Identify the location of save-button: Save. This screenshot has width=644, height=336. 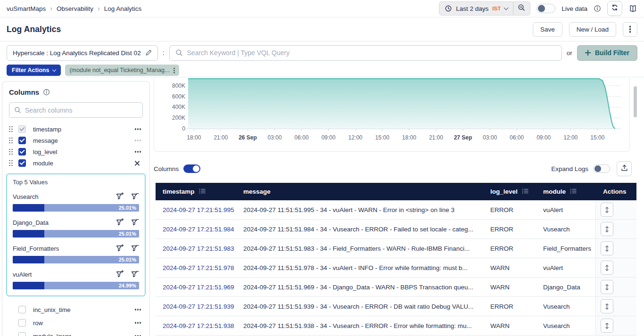
(548, 29).